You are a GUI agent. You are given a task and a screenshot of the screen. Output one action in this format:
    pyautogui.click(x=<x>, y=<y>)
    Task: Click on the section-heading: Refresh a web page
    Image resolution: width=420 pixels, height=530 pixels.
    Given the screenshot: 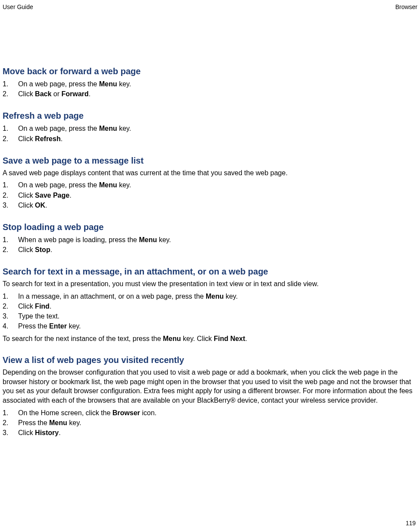 What is the action you would take?
    pyautogui.click(x=210, y=116)
    